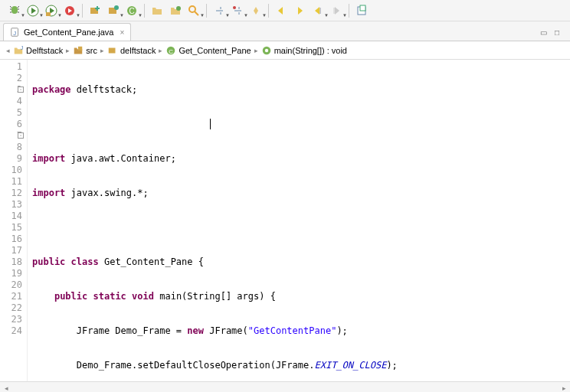 This screenshot has width=570, height=392. What do you see at coordinates (85, 51) in the screenshot?
I see `breadcrumb-src: src` at bounding box center [85, 51].